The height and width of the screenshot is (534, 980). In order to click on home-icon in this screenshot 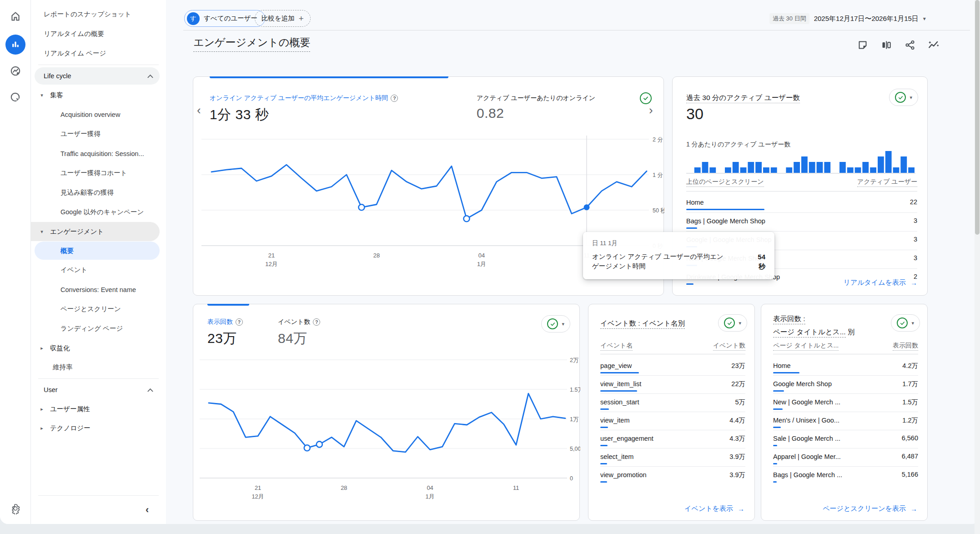, I will do `click(15, 16)`.